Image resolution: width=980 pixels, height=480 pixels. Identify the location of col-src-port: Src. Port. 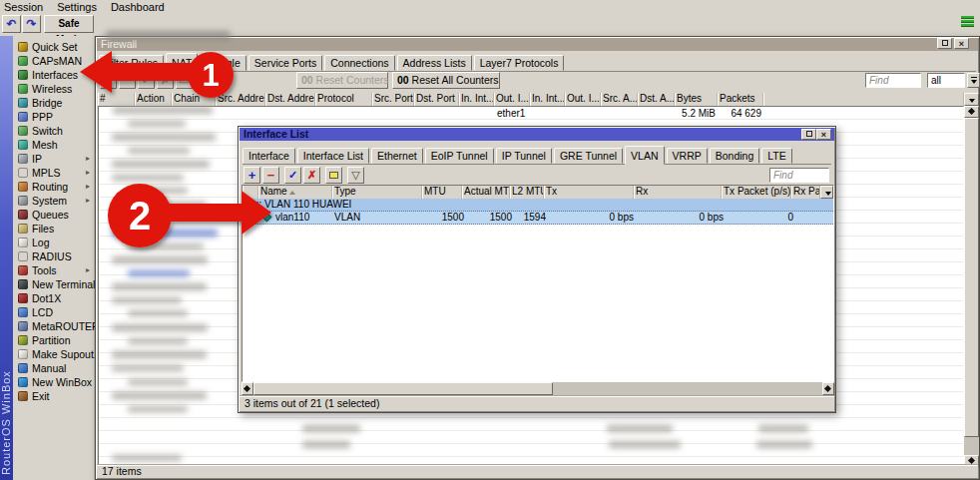
(393, 100).